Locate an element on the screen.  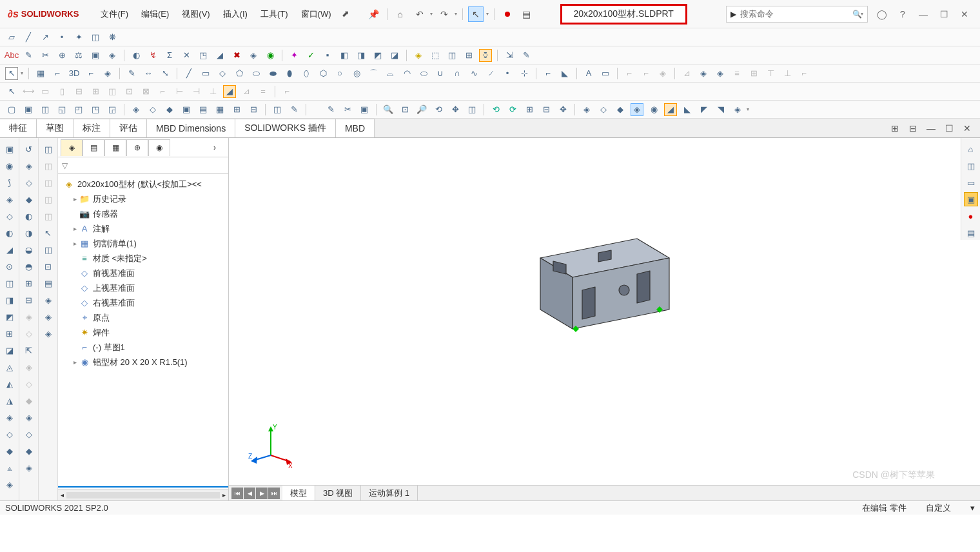
rail2-l-icon: ◇ is located at coordinates (29, 333).